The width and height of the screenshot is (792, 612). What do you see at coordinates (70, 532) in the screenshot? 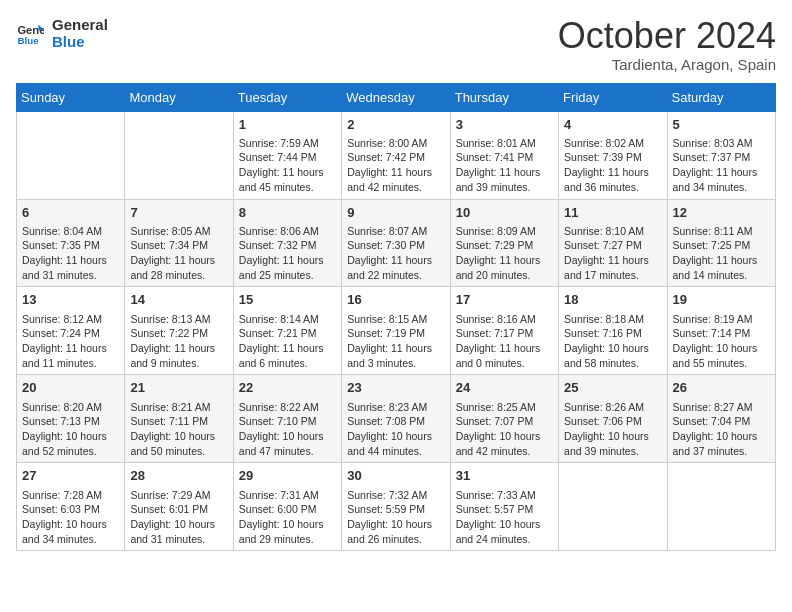
I see `daylight-text: Daylight: 10 hours and 34 minutes.` at bounding box center [70, 532].